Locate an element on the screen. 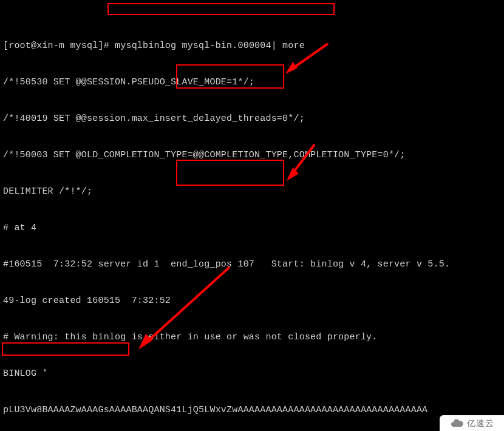 The image size is (504, 431). prompt-command: # mysqlbinlog mysql-bin.000004| more is located at coordinates (204, 46).